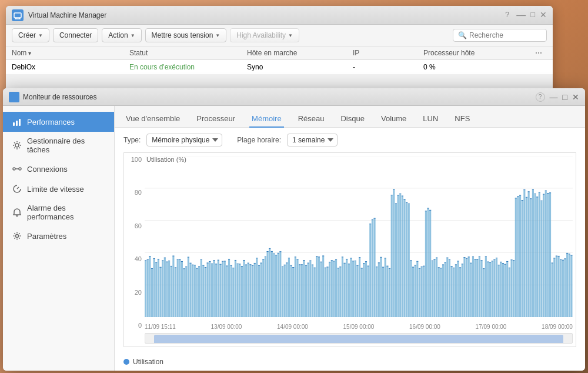 Image resolution: width=588 pixels, height=373 pixels. I want to click on x-axis: 11/09 15:11 13/09 00:00 14/09 00:00 15/0…, so click(359, 327).